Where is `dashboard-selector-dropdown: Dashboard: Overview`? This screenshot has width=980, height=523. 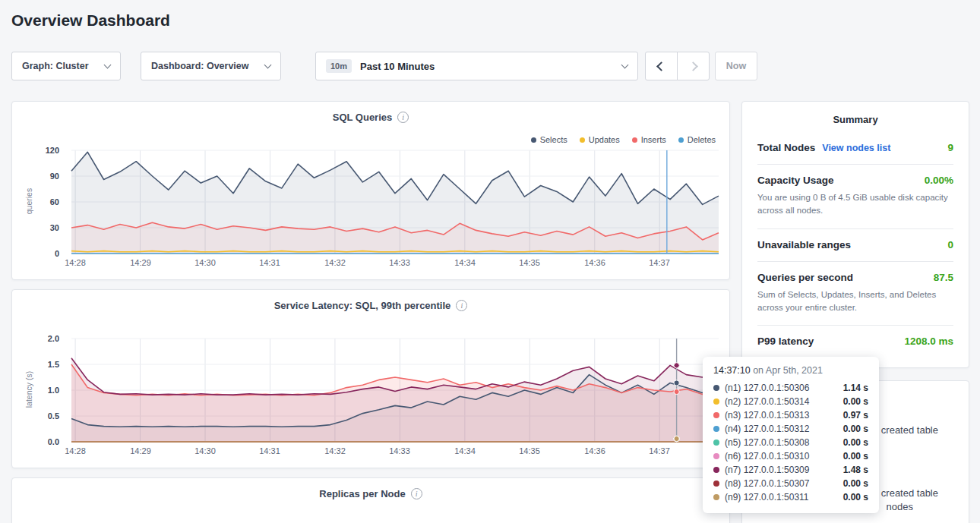
dashboard-selector-dropdown: Dashboard: Overview is located at coordinates (211, 66).